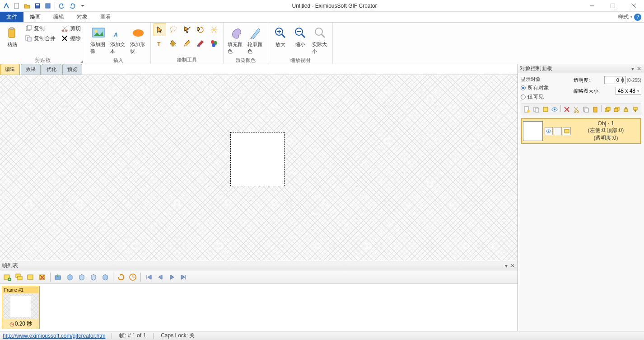 This screenshot has width=644, height=340. Describe the element at coordinates (187, 30) in the screenshot. I see `tool-move` at that location.